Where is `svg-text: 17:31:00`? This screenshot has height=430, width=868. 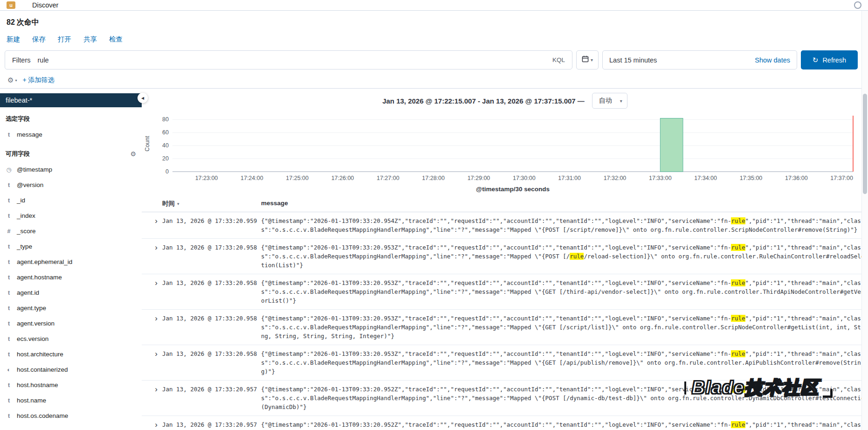
svg-text: 17:31:00 is located at coordinates (570, 178).